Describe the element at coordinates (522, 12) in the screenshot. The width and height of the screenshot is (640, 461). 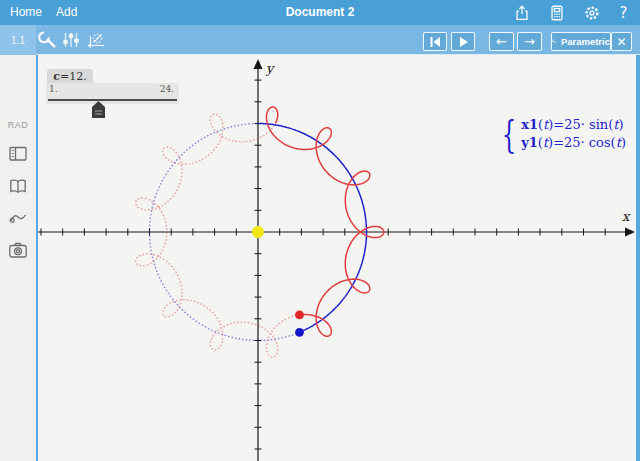
I see `share-icon` at that location.